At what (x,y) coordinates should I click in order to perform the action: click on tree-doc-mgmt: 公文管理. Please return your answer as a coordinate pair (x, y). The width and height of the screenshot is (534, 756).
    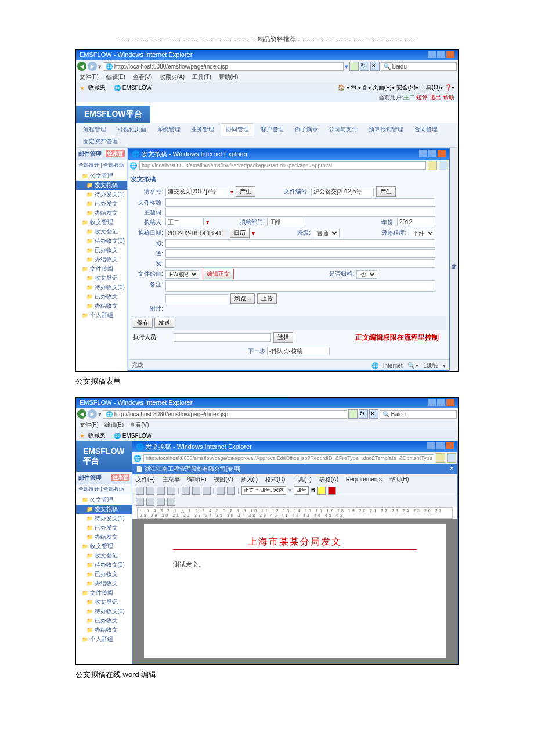
    Looking at the image, I should click on (102, 176).